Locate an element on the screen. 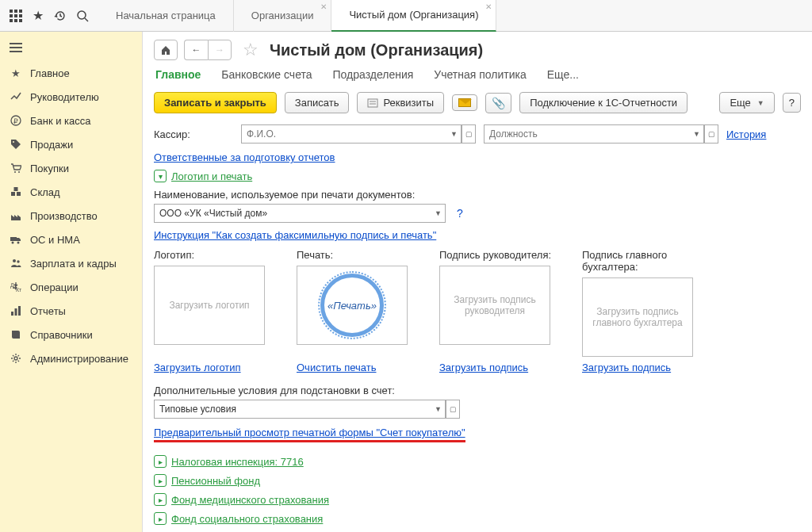  subtab-bank-accounts: Банковские счета is located at coordinates (266, 75).